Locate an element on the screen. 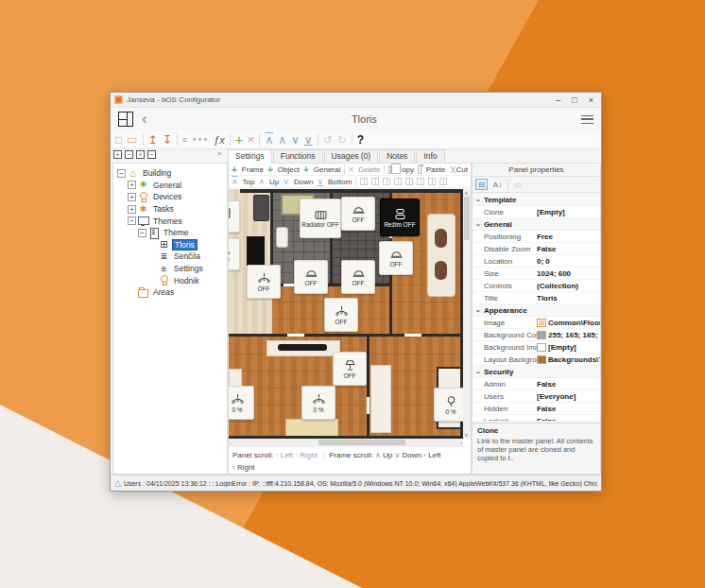 This screenshot has width=705, height=588. delete-icon: × is located at coordinates (251, 140).